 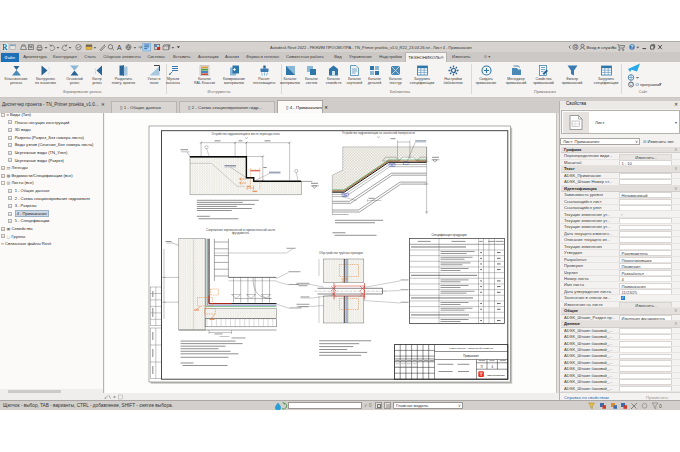 What do you see at coordinates (245, 134) in the screenshot?
I see `svg-text:Устройство гидроизоляции в мес: Устройство гидроизоляции в месте перепад…` at bounding box center [245, 134].